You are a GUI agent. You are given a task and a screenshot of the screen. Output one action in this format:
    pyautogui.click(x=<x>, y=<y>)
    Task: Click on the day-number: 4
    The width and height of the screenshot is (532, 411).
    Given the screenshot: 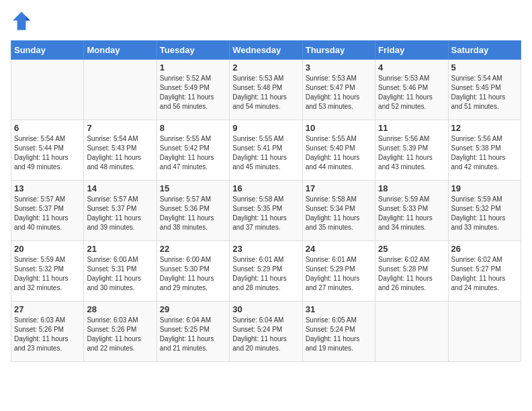 What is the action you would take?
    pyautogui.click(x=411, y=67)
    